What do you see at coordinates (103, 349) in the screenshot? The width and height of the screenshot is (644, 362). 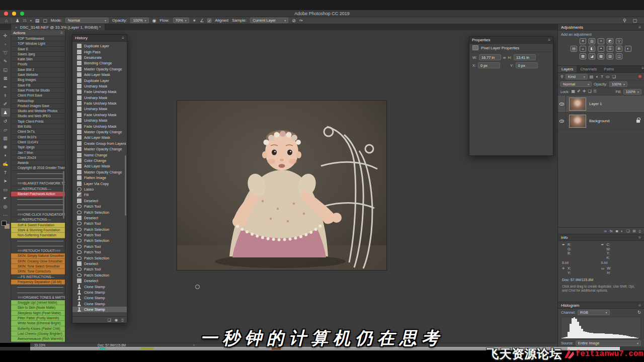 I see `dock-app-teal` at bounding box center [103, 349].